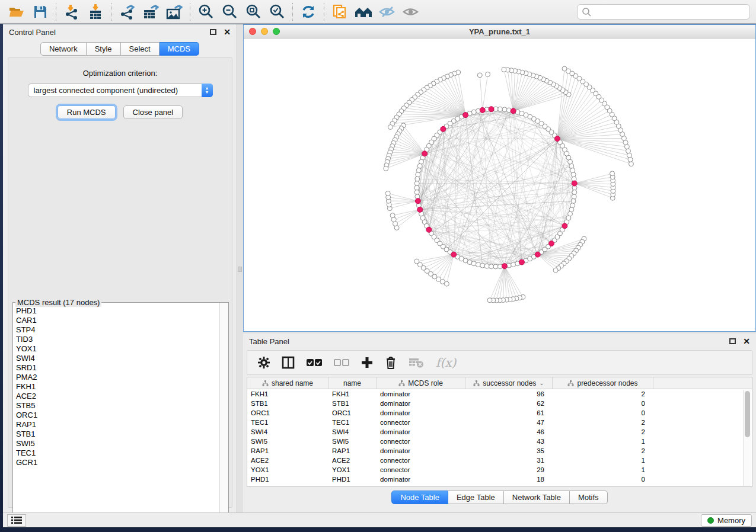 The height and width of the screenshot is (532, 756). What do you see at coordinates (499, 403) in the screenshot?
I see `table-row: STB1STB1dominator620` at bounding box center [499, 403].